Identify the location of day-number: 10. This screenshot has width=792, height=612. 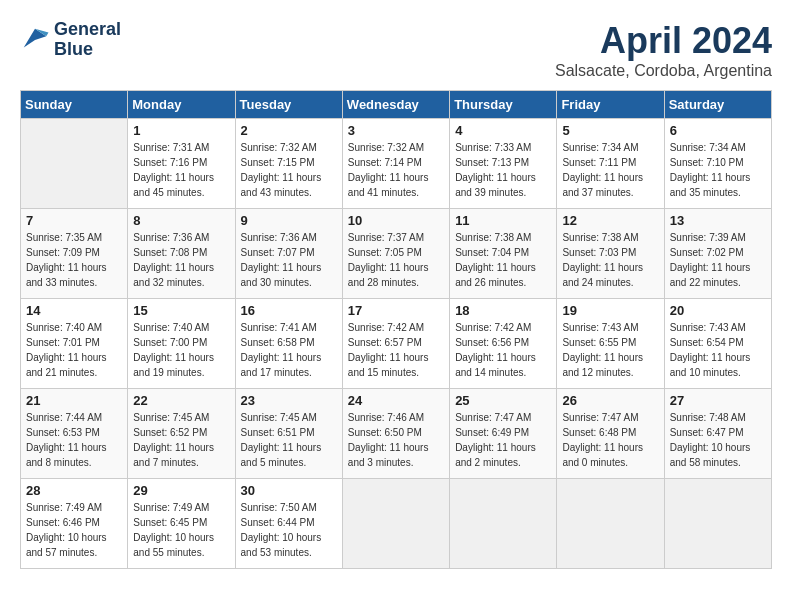
(396, 220).